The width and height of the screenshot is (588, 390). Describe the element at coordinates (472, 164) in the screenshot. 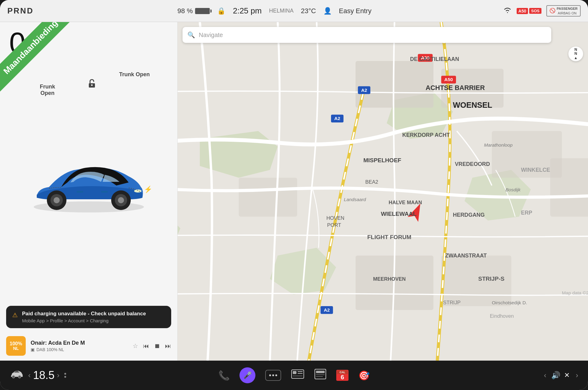

I see `svg-text: VREDEOORD` at that location.